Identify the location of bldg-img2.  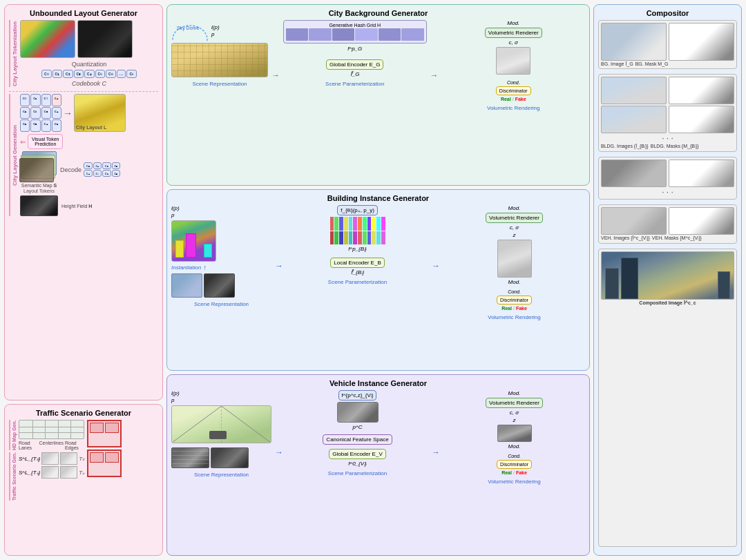
(634, 119).